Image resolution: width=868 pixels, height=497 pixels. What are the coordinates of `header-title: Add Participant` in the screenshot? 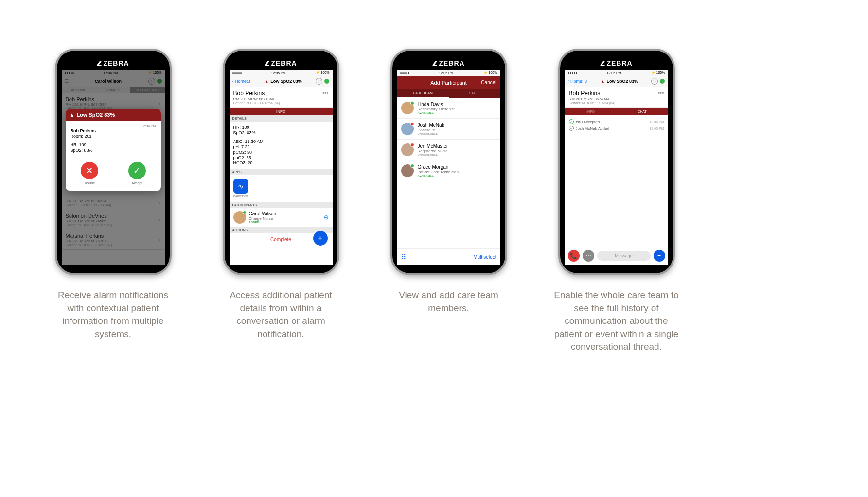 It's located at (448, 83).